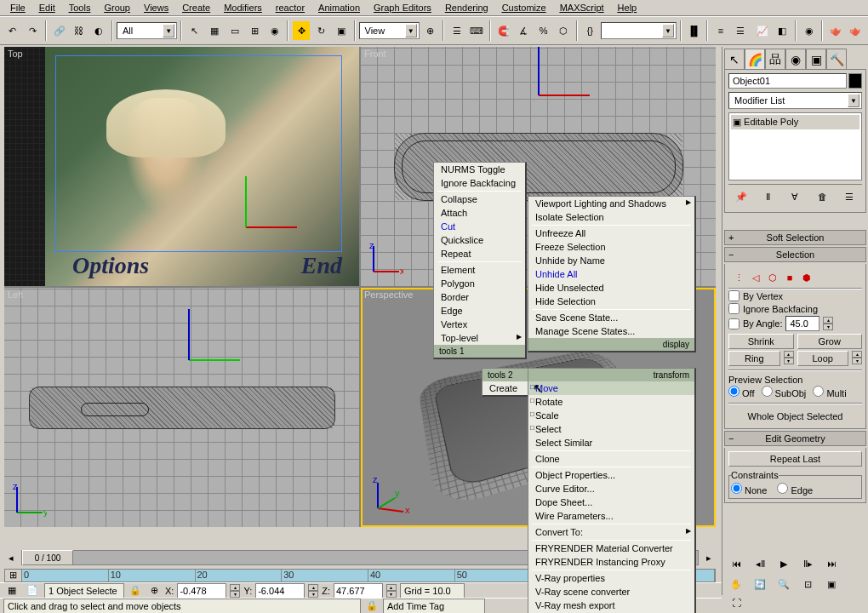  Describe the element at coordinates (235, 591) in the screenshot. I see `x-spinner: ▴▾` at that location.